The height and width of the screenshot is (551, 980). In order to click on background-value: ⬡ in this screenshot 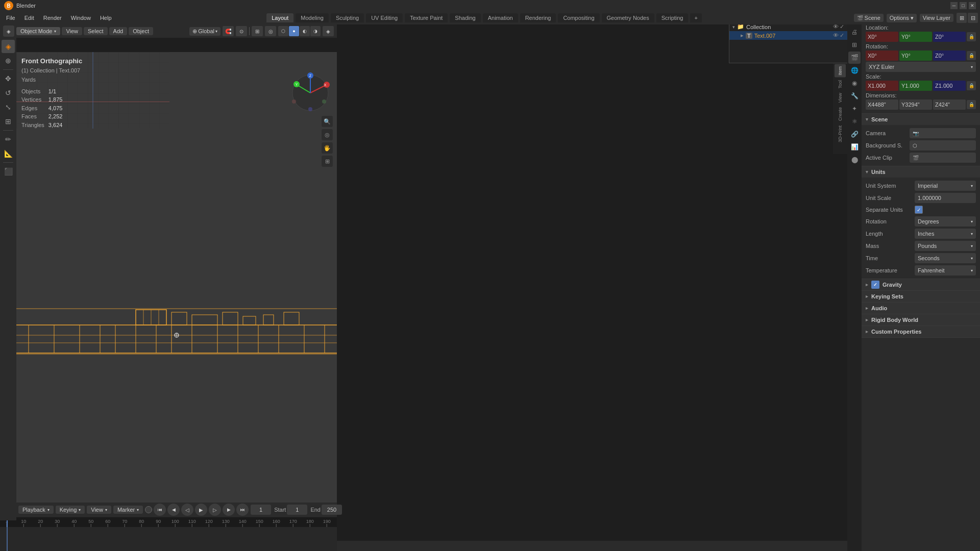, I will do `click(943, 145)`.